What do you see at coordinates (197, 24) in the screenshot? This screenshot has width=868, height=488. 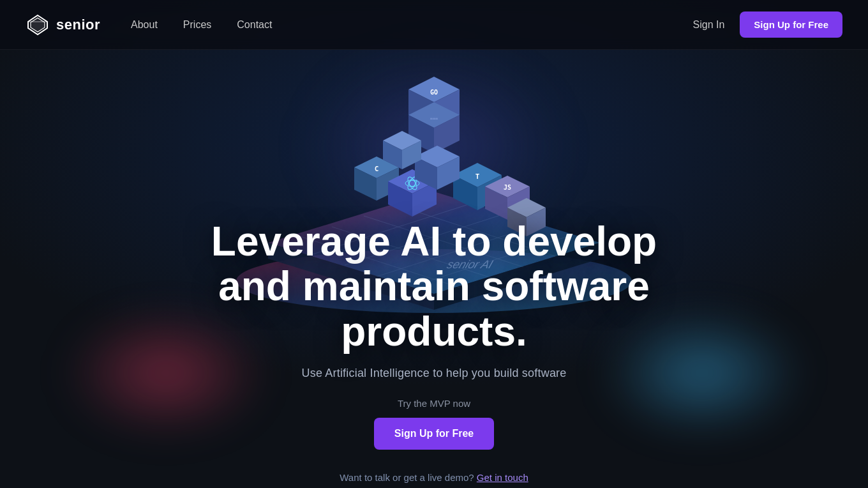 I see `nav-link-prices: Prices` at bounding box center [197, 24].